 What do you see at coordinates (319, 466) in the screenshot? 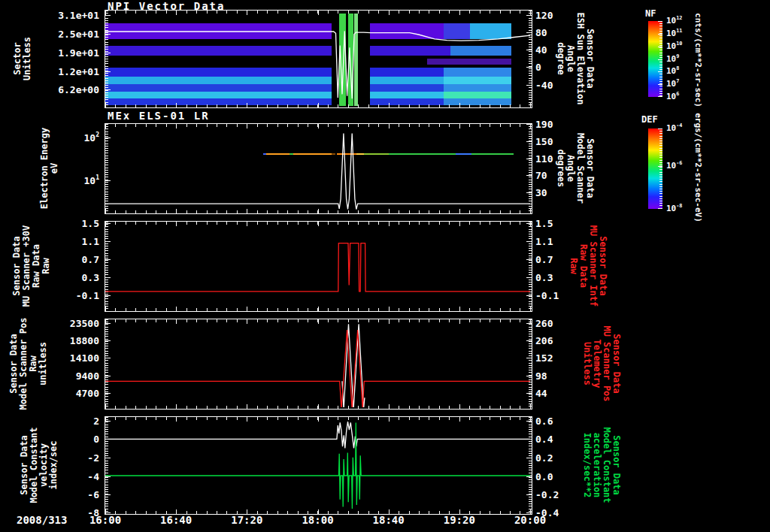
I see `panel-model-constant-plot` at bounding box center [319, 466].